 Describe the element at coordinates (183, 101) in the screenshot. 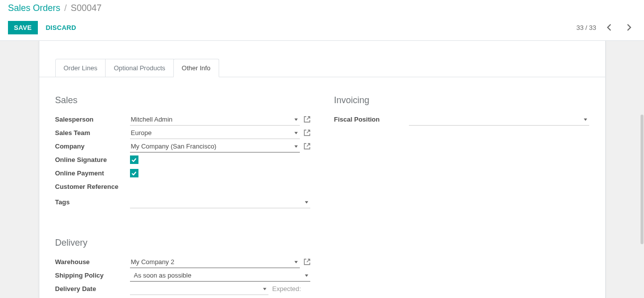

I see `section-title-sales: Sales` at that location.